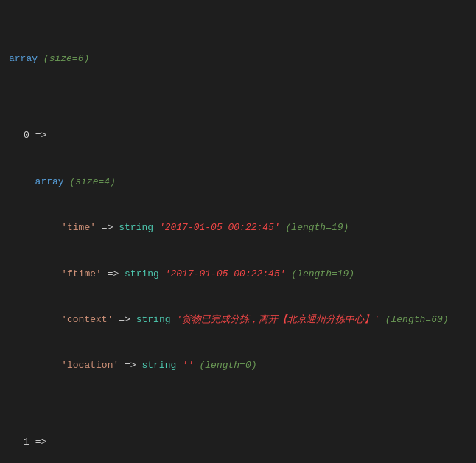 This screenshot has height=463, width=476. I want to click on array-0-ftime: 'ftime' => string '2017-01-05 00:22:45' …, so click(238, 274).